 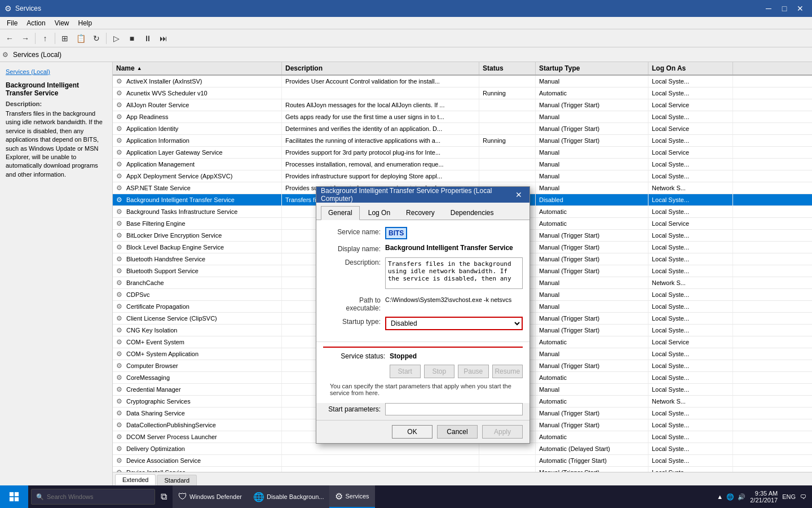 I want to click on apply-button: Apply, so click(x=502, y=432).